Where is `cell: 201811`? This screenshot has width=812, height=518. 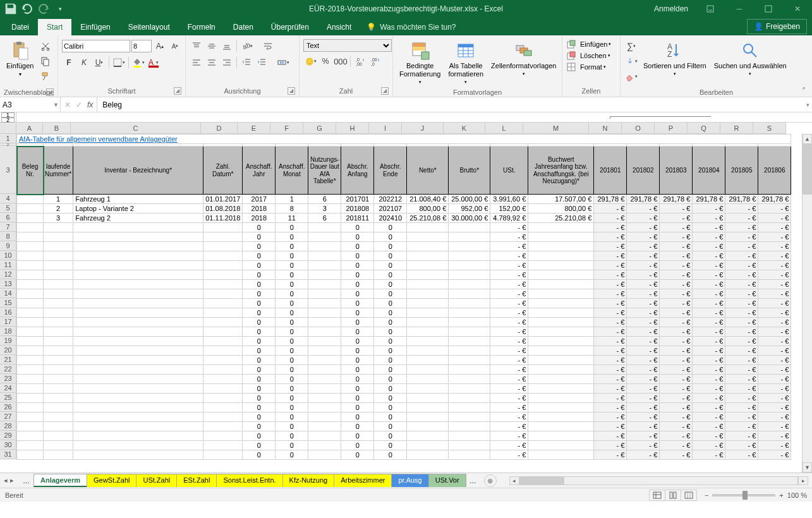
cell: 201811 is located at coordinates (358, 219).